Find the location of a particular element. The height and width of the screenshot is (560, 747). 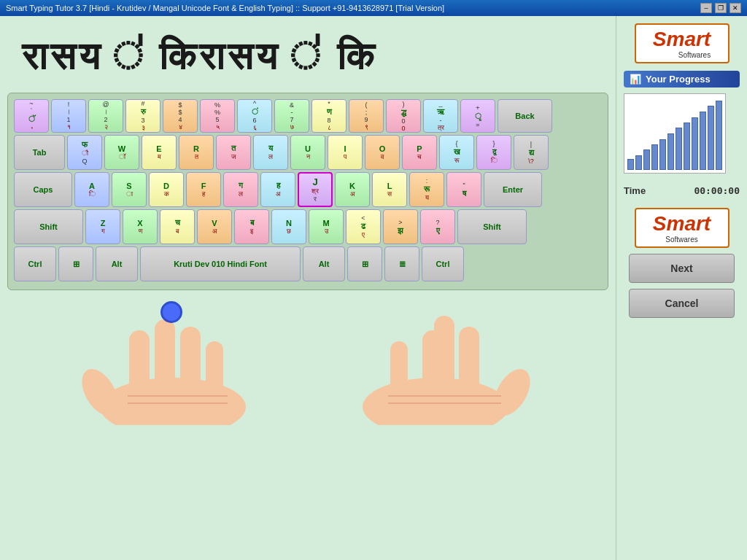

key-2: @।2२ is located at coordinates (106, 116).